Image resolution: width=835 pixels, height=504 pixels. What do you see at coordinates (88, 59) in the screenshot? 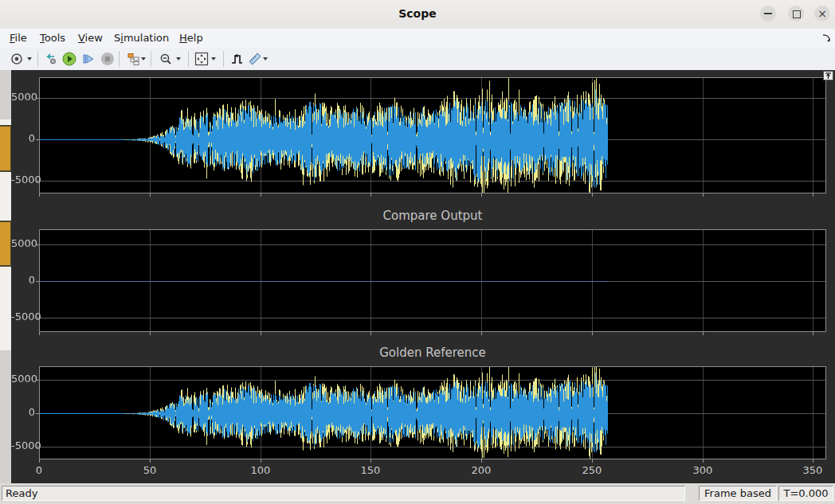
I see `step-forward-button` at bounding box center [88, 59].